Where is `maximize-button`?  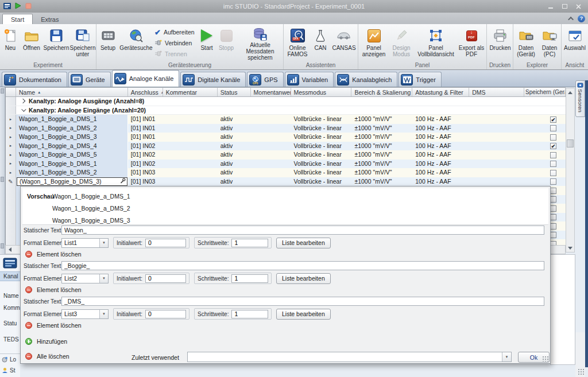
maximize-button is located at coordinates (564, 6).